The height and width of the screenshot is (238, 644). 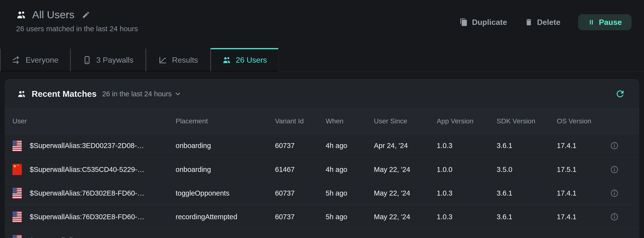 What do you see at coordinates (322, 60) in the screenshot?
I see `tab-bar: Everyone 3 Paywalls Results 26 Users` at bounding box center [322, 60].